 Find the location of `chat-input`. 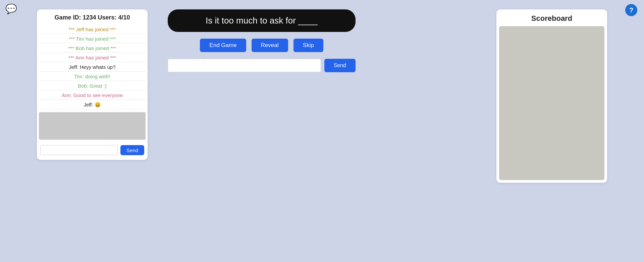

chat-input is located at coordinates (79, 150).